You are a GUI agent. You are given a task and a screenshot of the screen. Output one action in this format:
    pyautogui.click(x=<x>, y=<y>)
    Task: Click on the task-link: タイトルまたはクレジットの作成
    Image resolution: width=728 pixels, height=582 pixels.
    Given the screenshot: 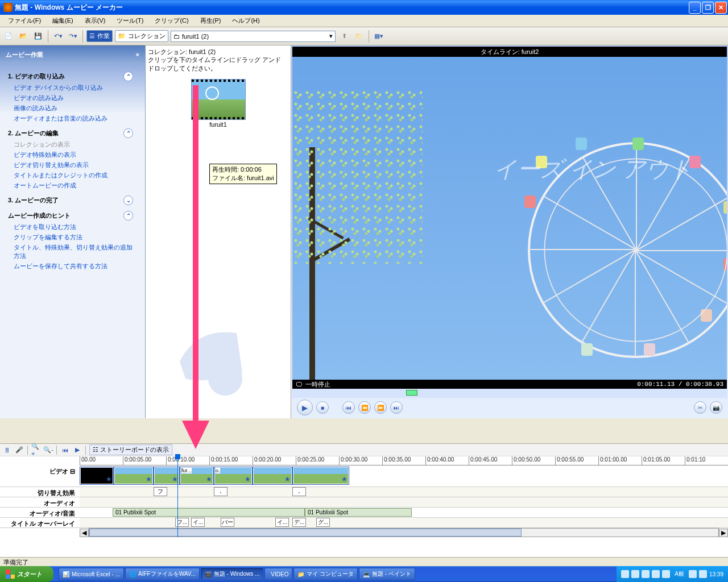 What is the action you would take?
    pyautogui.click(x=75, y=175)
    